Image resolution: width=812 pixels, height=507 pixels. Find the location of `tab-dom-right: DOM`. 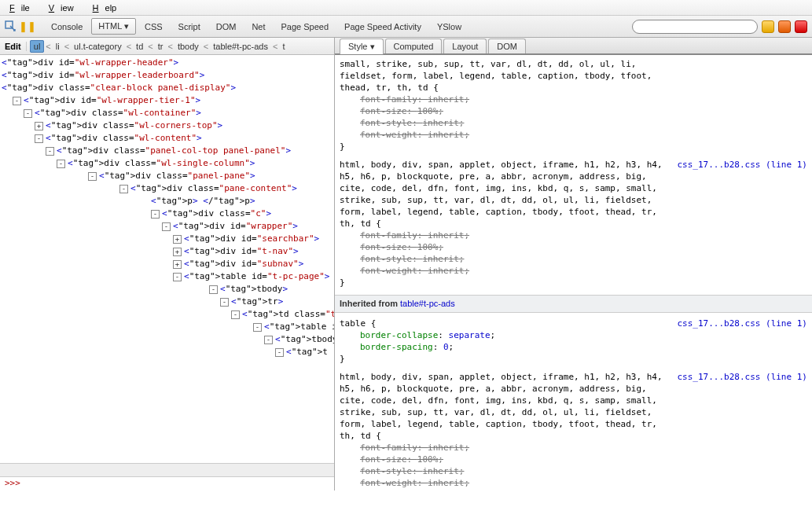

tab-dom-right: DOM is located at coordinates (507, 46).